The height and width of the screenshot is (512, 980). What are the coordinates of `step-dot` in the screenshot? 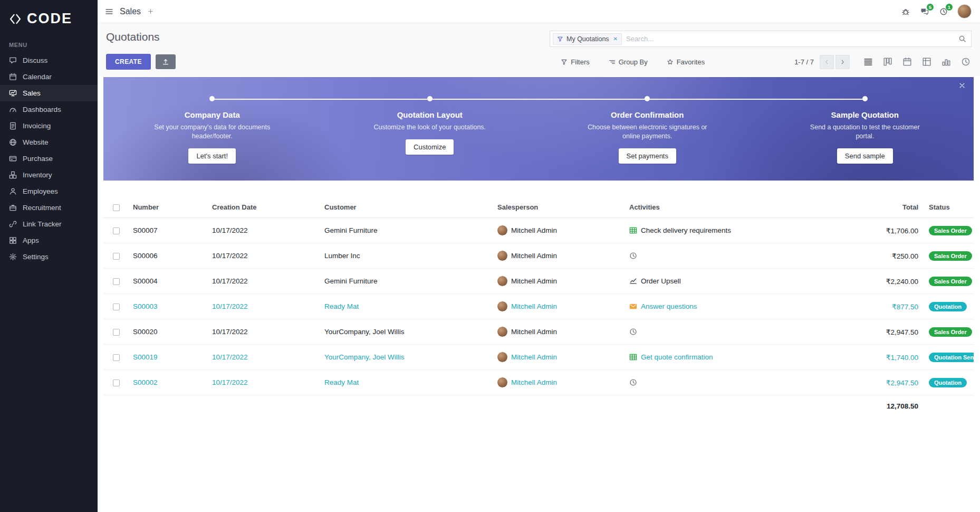 It's located at (865, 99).